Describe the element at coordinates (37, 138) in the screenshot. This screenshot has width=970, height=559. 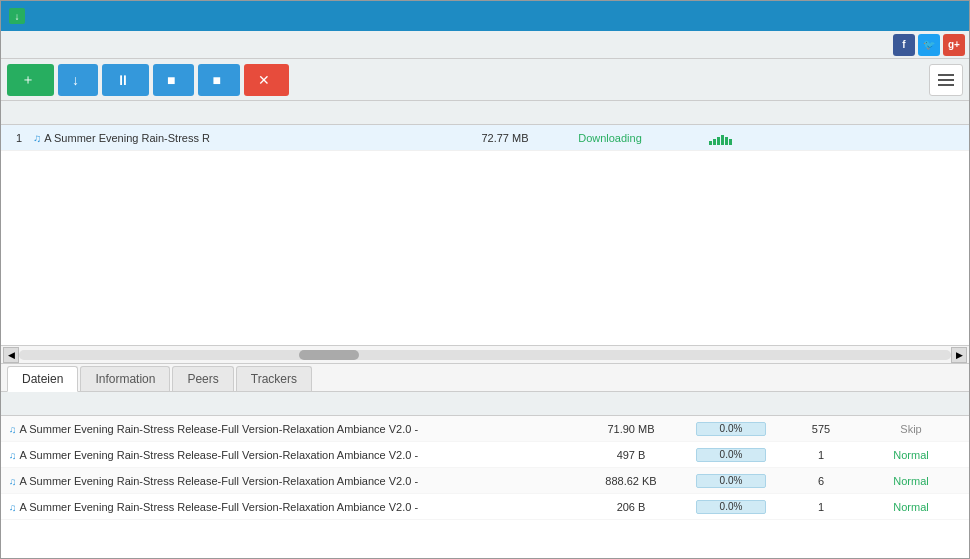
I see `music-icon: ♫` at that location.